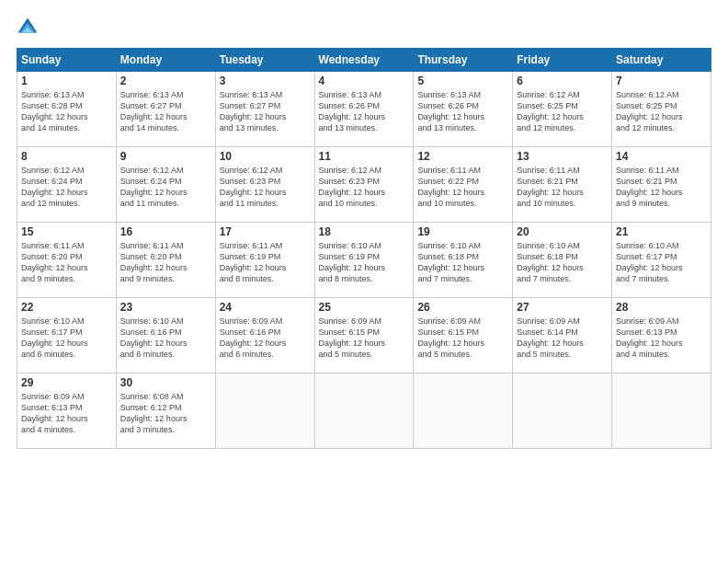  What do you see at coordinates (463, 185) in the screenshot?
I see `calendar-cell-12: 12Sunrise: 6:11 AMSunset: 6:22 PMDayligh…` at bounding box center [463, 185].